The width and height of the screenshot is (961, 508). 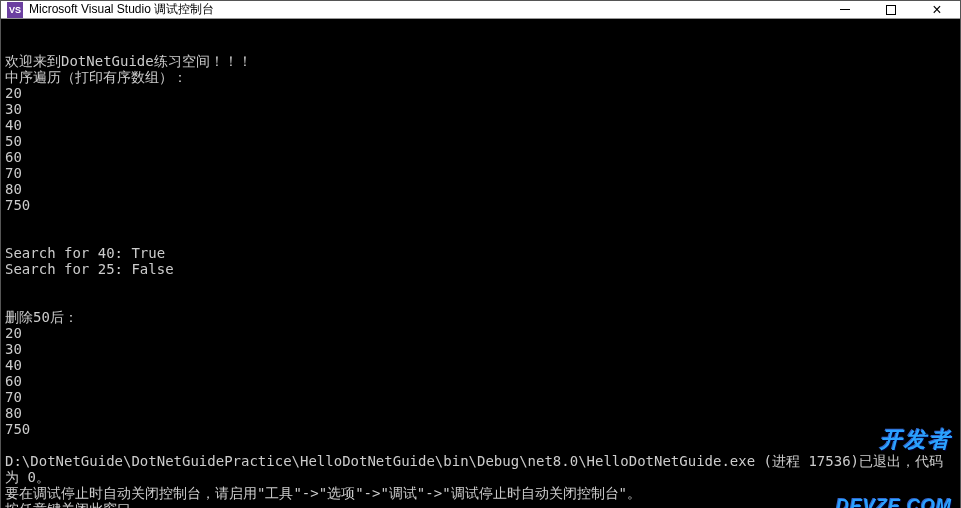 I want to click on vs-icon: VS, so click(x=15, y=10).